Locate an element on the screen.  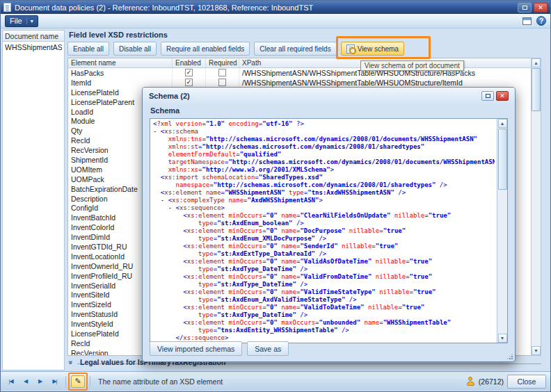
window-title: Document data policies (2) - Reference: … is located at coordinates (266, 8).